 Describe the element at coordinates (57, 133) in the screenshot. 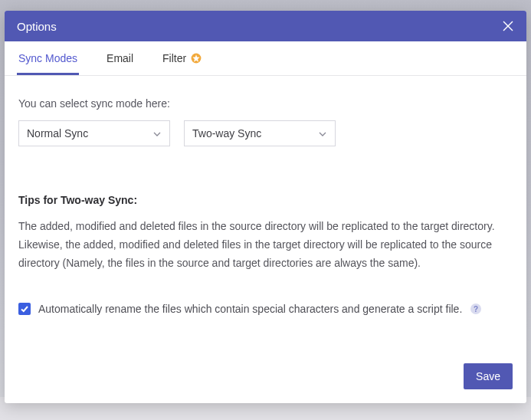

I see `select-value: Normal Sync` at that location.